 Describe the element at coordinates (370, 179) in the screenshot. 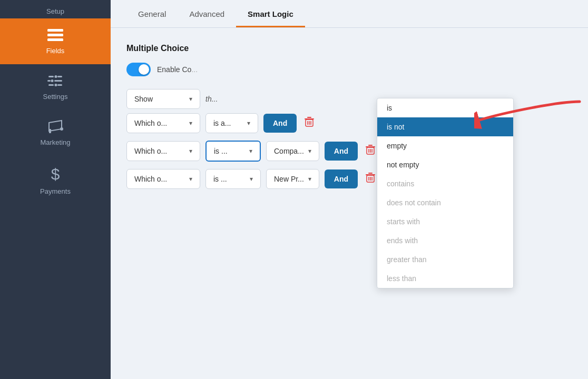

I see `rule3-delete-button` at that location.